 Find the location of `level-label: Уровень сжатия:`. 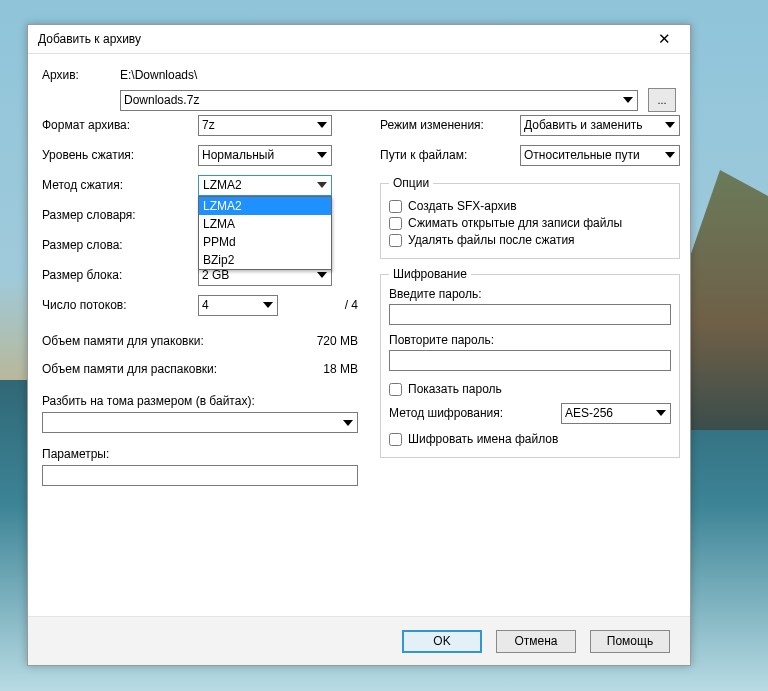

level-label: Уровень сжатия: is located at coordinates (120, 155).